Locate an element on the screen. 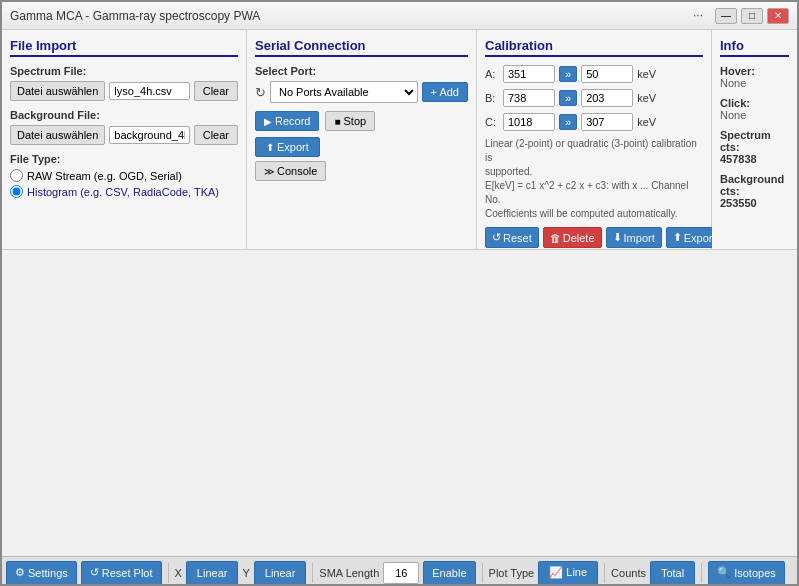 Image resolution: width=799 pixels, height=586 pixels. cal-row-a: A: » keV is located at coordinates (594, 74).